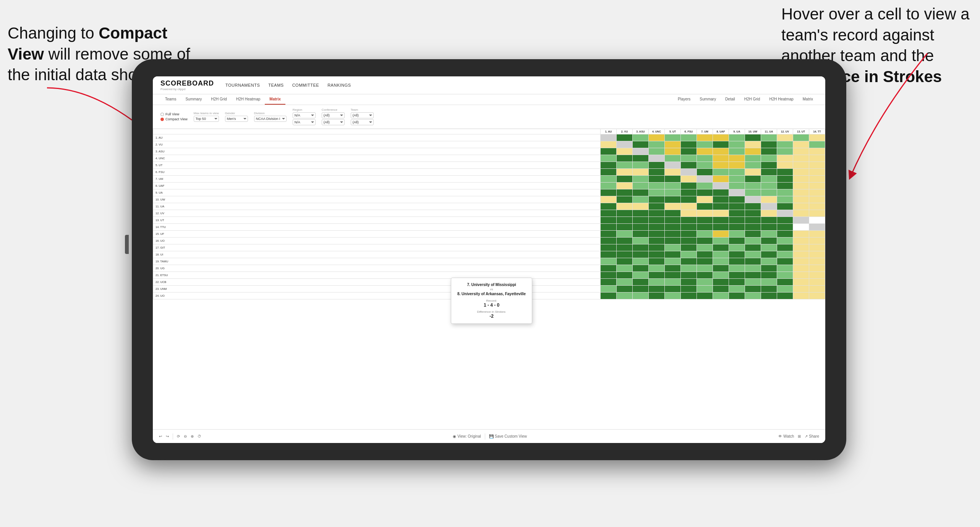 This screenshot has height=527, width=980. Describe the element at coordinates (162, 119) in the screenshot. I see `compact-view-radio` at that location.